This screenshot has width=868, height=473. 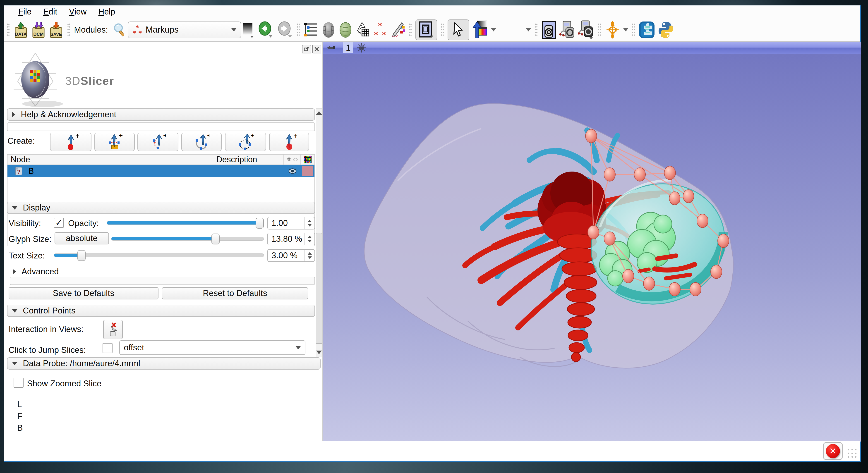 I want to click on jump-mode-combobox: offset, so click(x=212, y=348).